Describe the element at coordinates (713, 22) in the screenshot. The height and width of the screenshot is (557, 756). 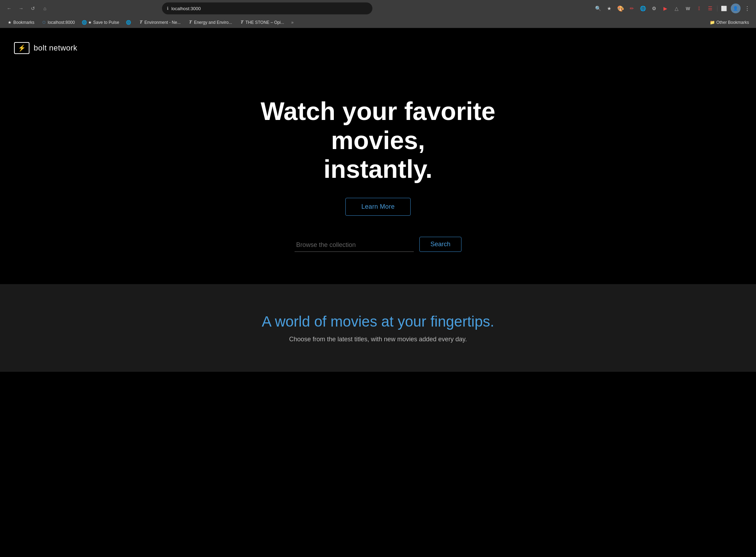
I see `folder-icon: 📁` at that location.